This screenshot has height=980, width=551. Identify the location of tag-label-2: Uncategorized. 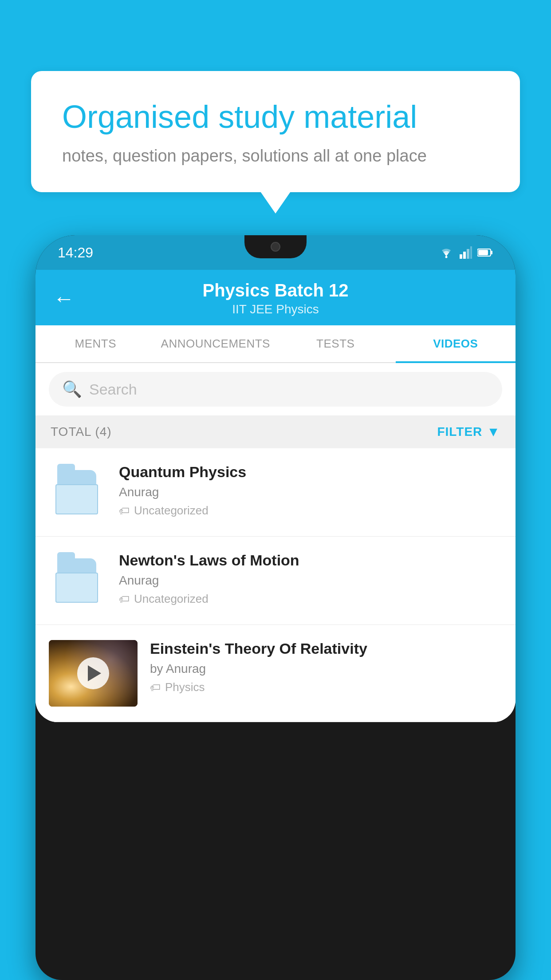
(171, 599).